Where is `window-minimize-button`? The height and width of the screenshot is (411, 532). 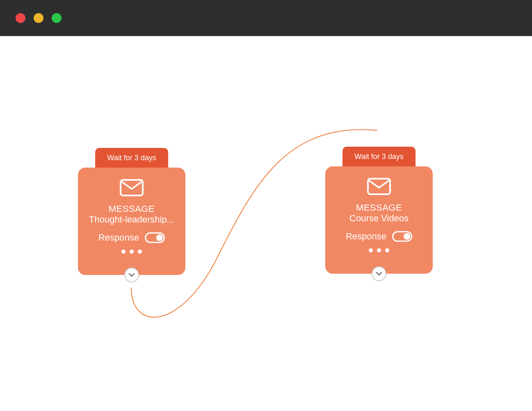
window-minimize-button is located at coordinates (39, 18).